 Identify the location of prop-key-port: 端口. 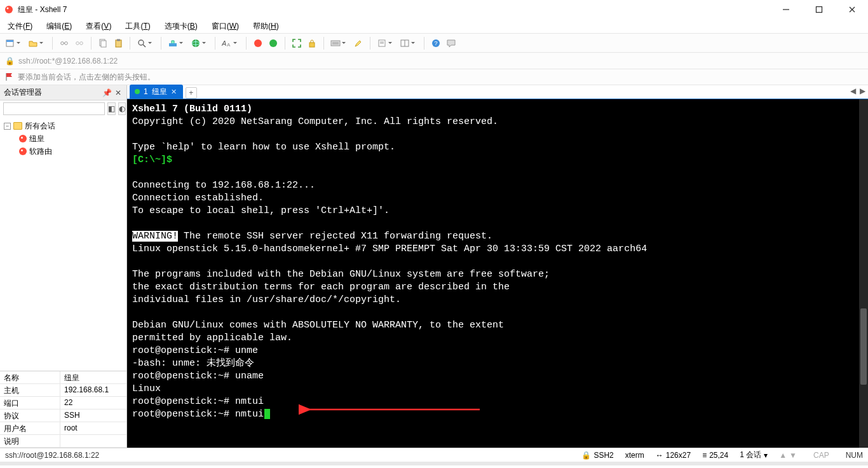
(31, 403).